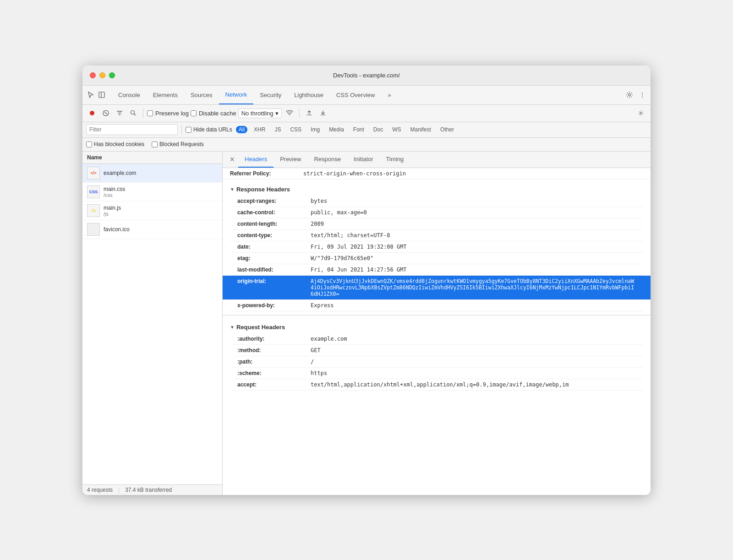 This screenshot has width=733, height=560. What do you see at coordinates (160, 189) in the screenshot?
I see `request-name-main-css: main.css` at bounding box center [160, 189].